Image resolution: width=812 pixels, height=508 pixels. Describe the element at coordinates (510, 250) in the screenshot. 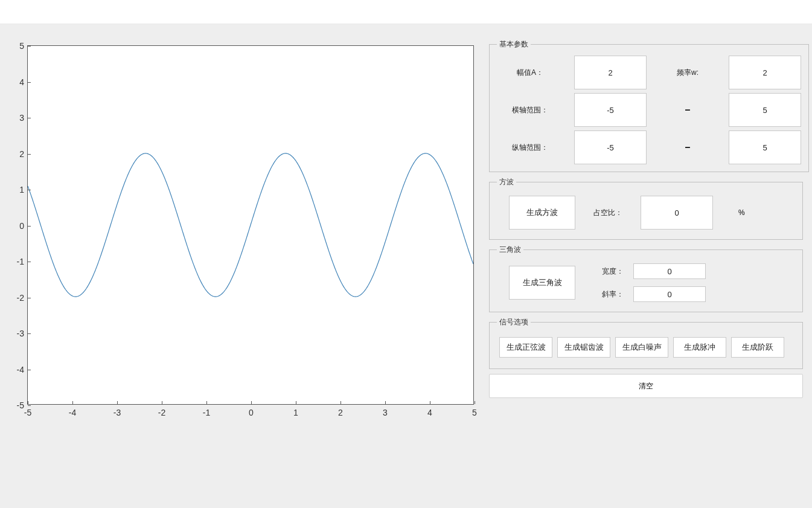

I see `panel-triangle-legend: 三角波` at that location.